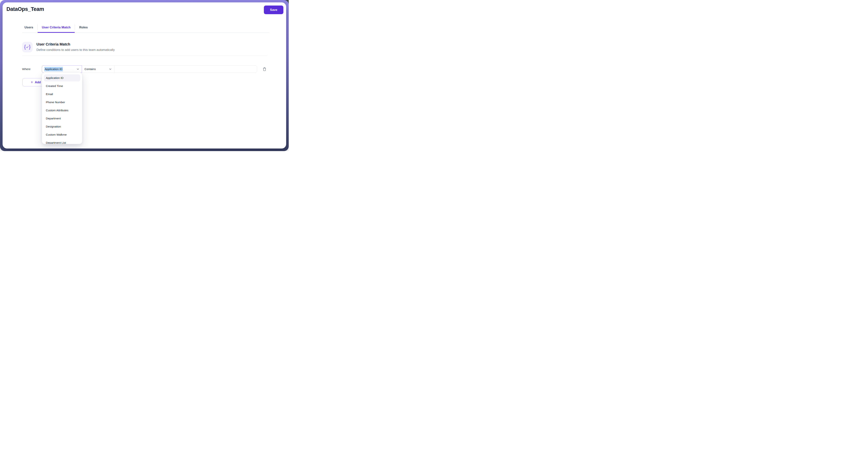 Image resolution: width=868 pixels, height=454 pixels. What do you see at coordinates (28, 47) in the screenshot?
I see `braces-check-icon: { }` at bounding box center [28, 47].